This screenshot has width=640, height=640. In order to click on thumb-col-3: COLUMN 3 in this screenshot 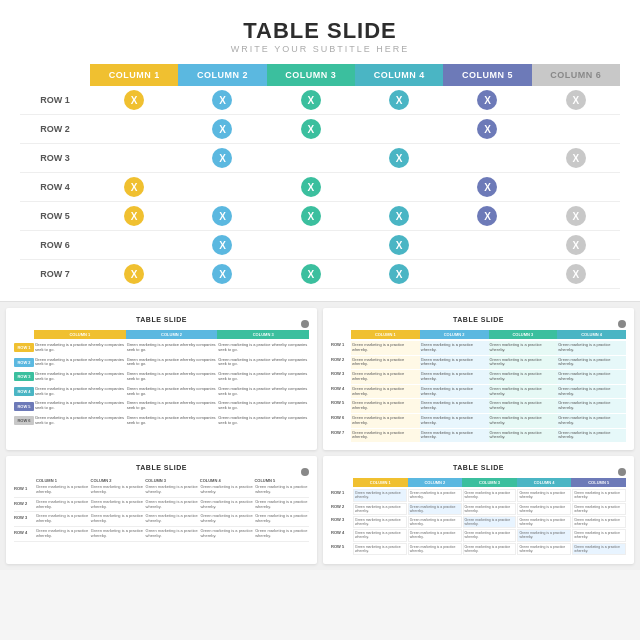, I will do `click(172, 480)`.